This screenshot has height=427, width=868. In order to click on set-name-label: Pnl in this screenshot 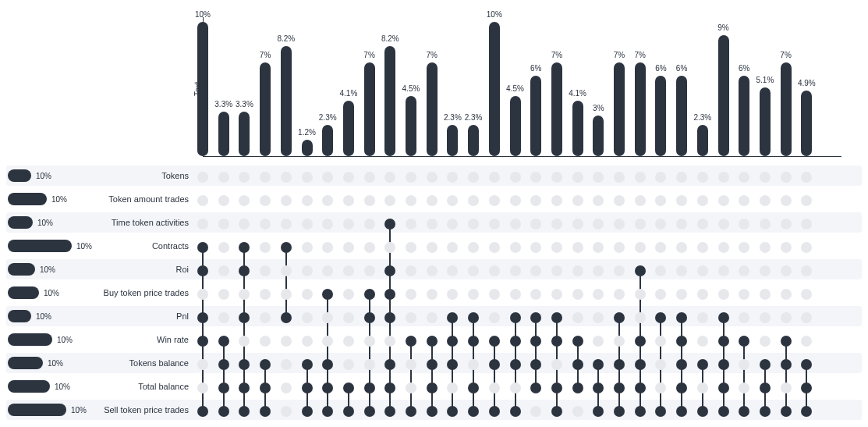, I will do `click(182, 316)`.